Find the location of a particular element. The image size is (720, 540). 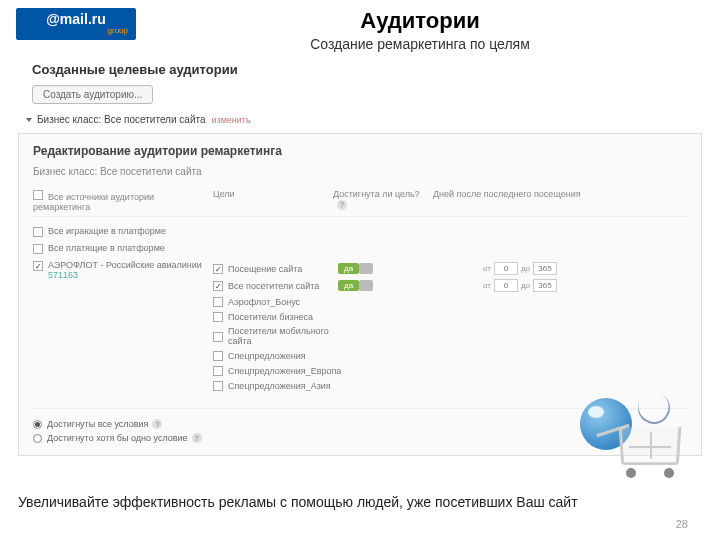

col-achieved: Достигнута ли цель? is located at coordinates (376, 194).